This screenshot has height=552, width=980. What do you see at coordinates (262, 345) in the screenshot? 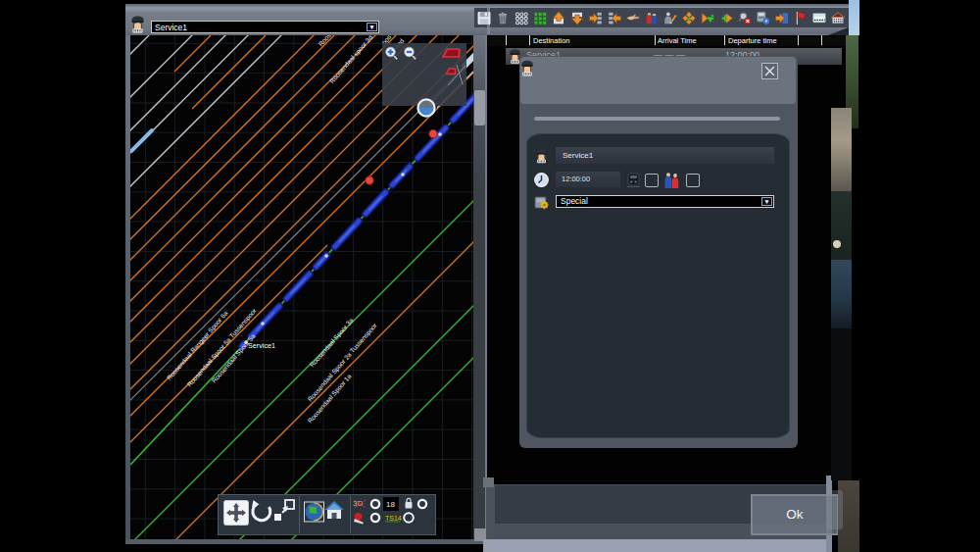
I see `svg-text: Service1` at bounding box center [262, 345].